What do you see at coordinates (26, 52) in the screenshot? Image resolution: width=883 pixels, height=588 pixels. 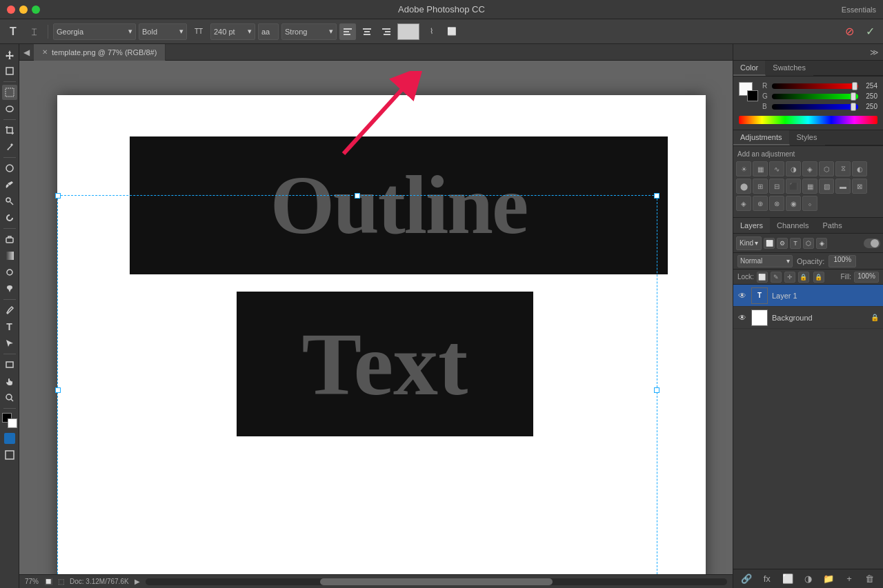 I see `panel-collapse-left: ◀` at bounding box center [26, 52].